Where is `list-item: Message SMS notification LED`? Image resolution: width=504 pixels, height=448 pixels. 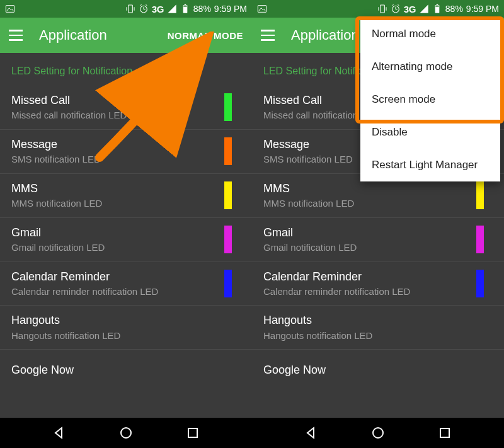
list-item: Message SMS notification LED is located at coordinates (126, 152).